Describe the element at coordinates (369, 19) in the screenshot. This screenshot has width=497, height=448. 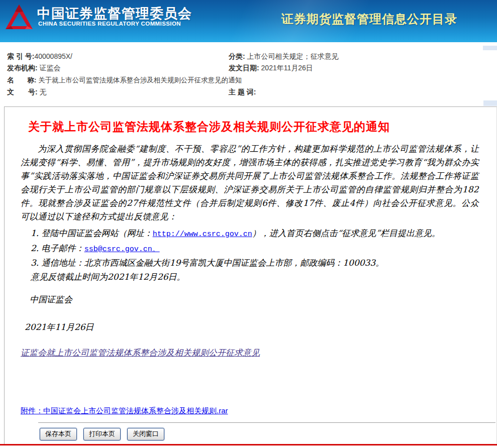
I see `directory-title: 证券期货监督管理信息公开目录` at that location.